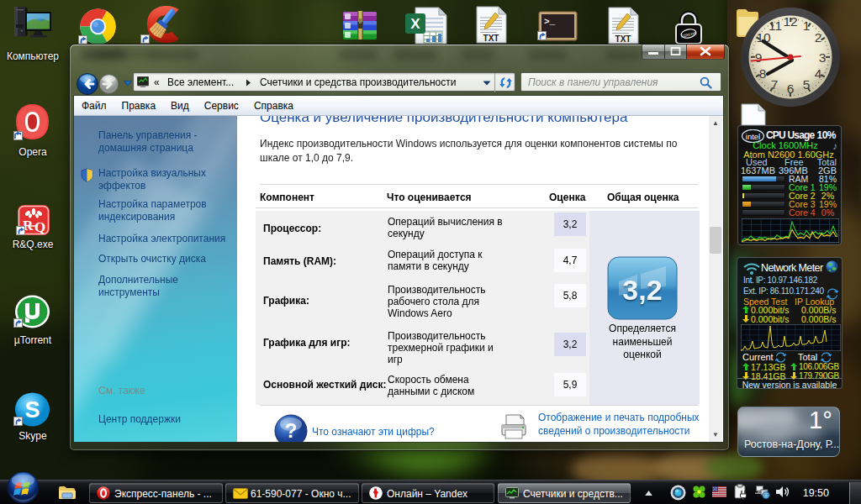  Describe the element at coordinates (40, 227) in the screenshot. I see `svg-text: Q` at that location.